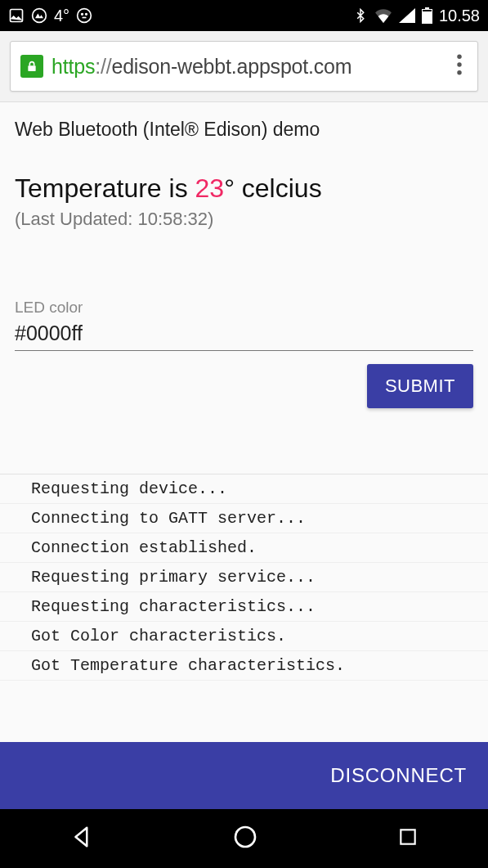 Image resolution: width=488 pixels, height=868 pixels. I want to click on status-temperature: 4°, so click(62, 16).